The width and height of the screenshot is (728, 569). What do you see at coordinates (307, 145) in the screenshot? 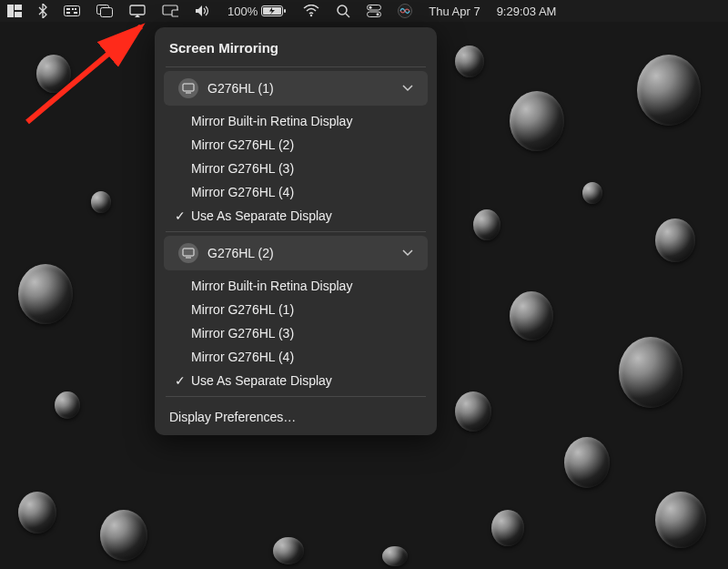
I see `option-label: Mirror G276HL (2)` at bounding box center [307, 145].